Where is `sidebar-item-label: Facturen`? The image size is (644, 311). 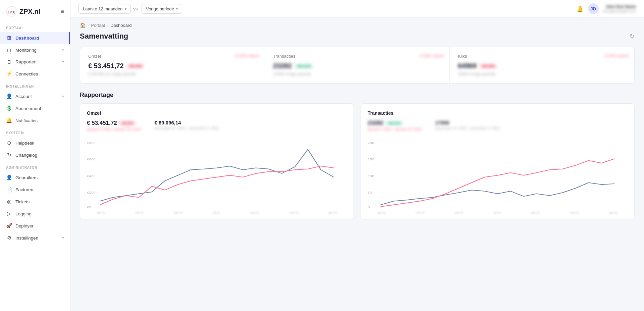
sidebar-item-label: Facturen is located at coordinates (24, 190).